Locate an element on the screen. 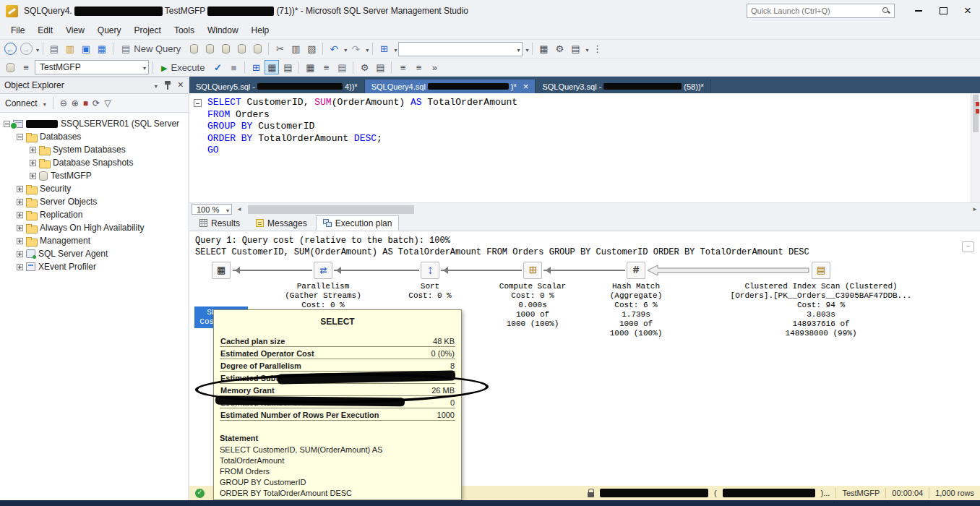 Image resolution: width=980 pixels, height=506 pixels. nav-dropdown-icon is located at coordinates (38, 49).